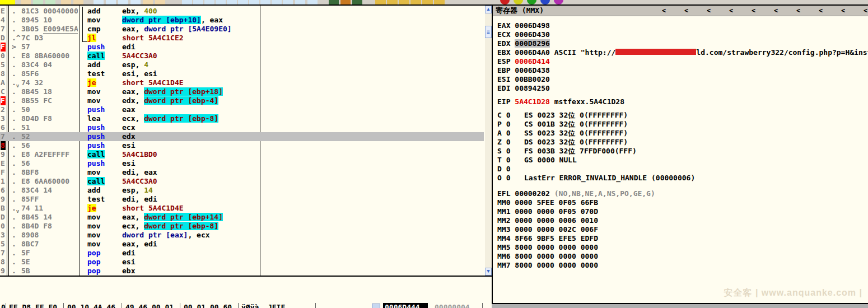  What do you see at coordinates (524, 88) in the screenshot?
I see `register-row-edi: EDI 00894250` at bounding box center [524, 88].